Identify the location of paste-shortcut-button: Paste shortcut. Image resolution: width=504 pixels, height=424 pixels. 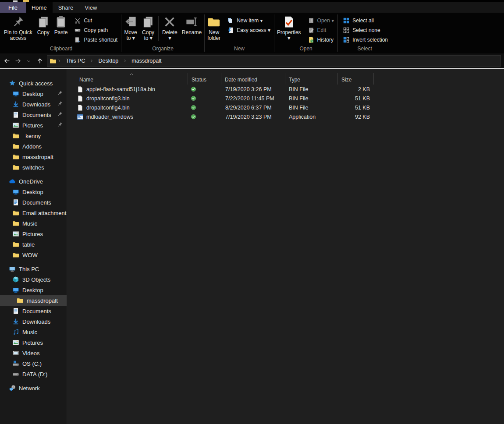
(96, 40).